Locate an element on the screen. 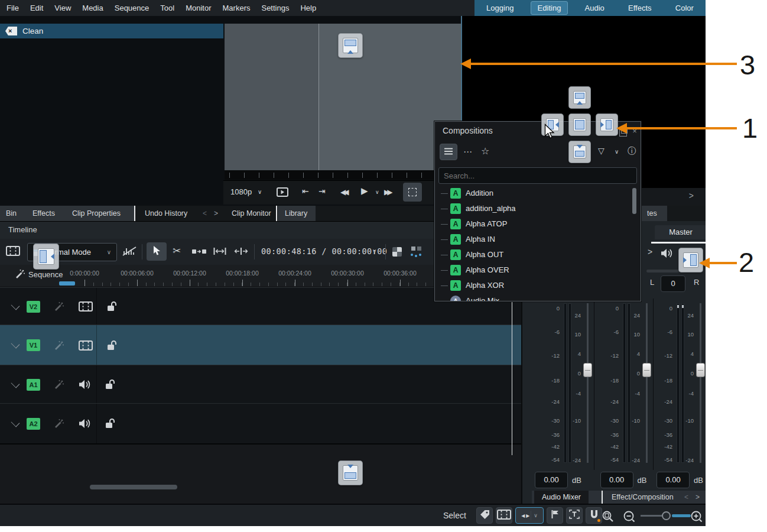  dock-indicator-window-bottom is located at coordinates (350, 473).